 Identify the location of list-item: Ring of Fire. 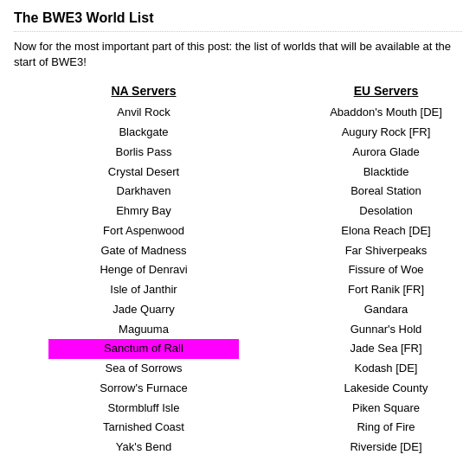
(383, 427).